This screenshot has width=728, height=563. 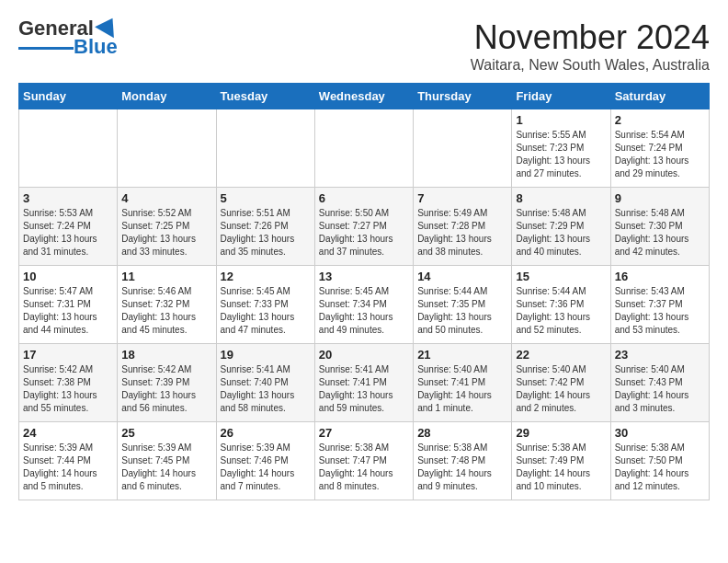 I want to click on sunset-text: Sunset: 7:25 PM, so click(x=155, y=226).